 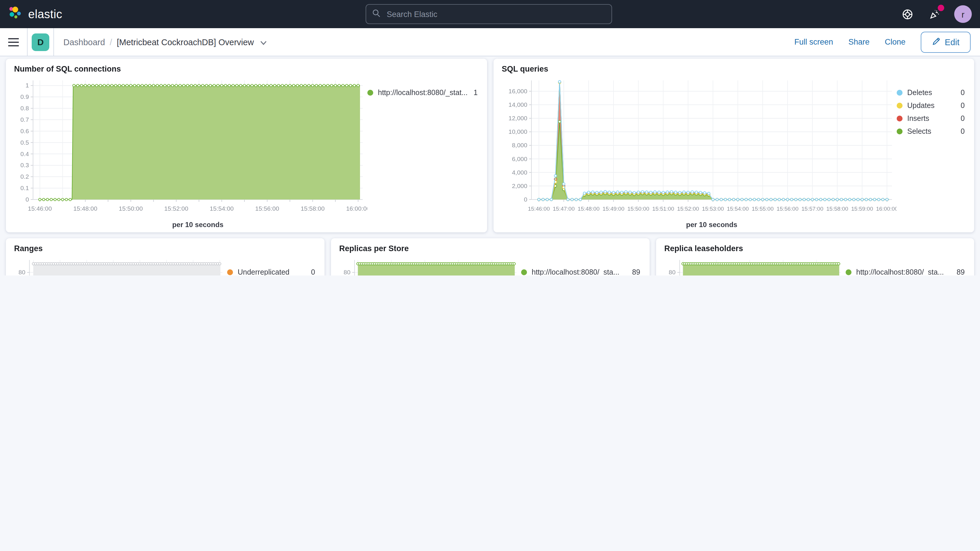 What do you see at coordinates (614, 209) in the screenshot?
I see `svg-text: 15:49:00` at bounding box center [614, 209].